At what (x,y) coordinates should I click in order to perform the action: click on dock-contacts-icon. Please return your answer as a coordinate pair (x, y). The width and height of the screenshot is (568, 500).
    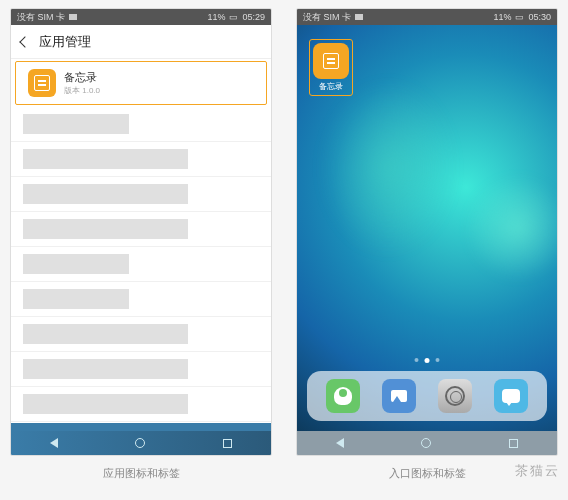
    Looking at the image, I should click on (343, 396).